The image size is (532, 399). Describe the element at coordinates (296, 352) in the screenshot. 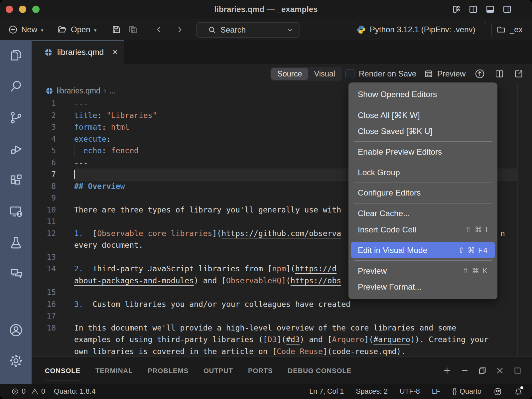

I see `code-text: own libraries is covered in the article …` at that location.